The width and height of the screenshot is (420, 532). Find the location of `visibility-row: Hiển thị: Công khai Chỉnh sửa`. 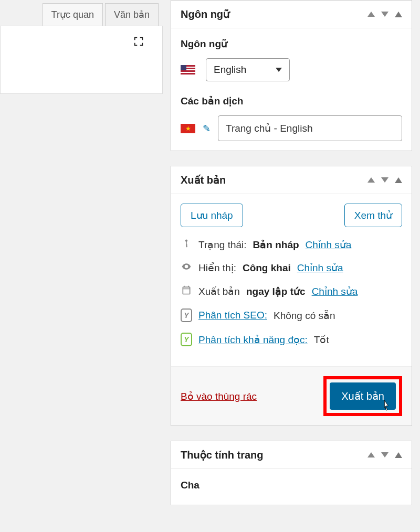

visibility-row: Hiển thị: Công khai Chỉnh sửa is located at coordinates (291, 268).